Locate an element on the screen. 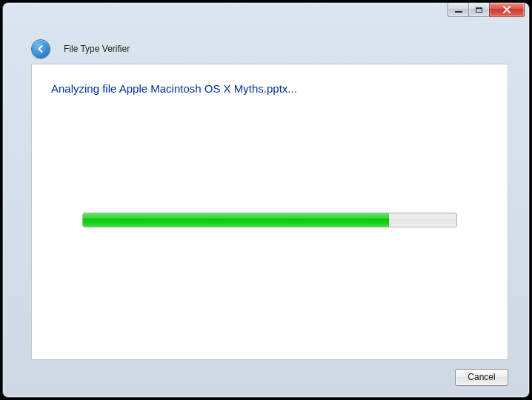 The width and height of the screenshot is (532, 400). cancel-button: Cancel is located at coordinates (482, 378).